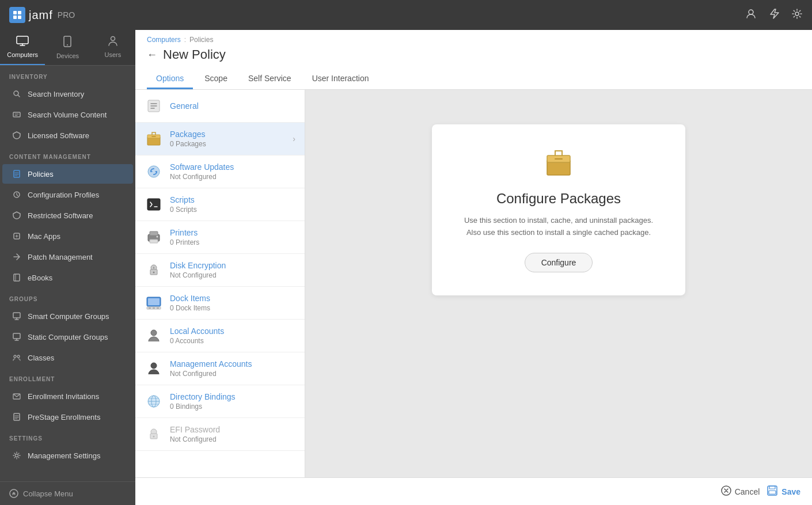 This screenshot has width=812, height=505. What do you see at coordinates (473, 491) in the screenshot?
I see `bottom-bar: Cancel Save` at bounding box center [473, 491].